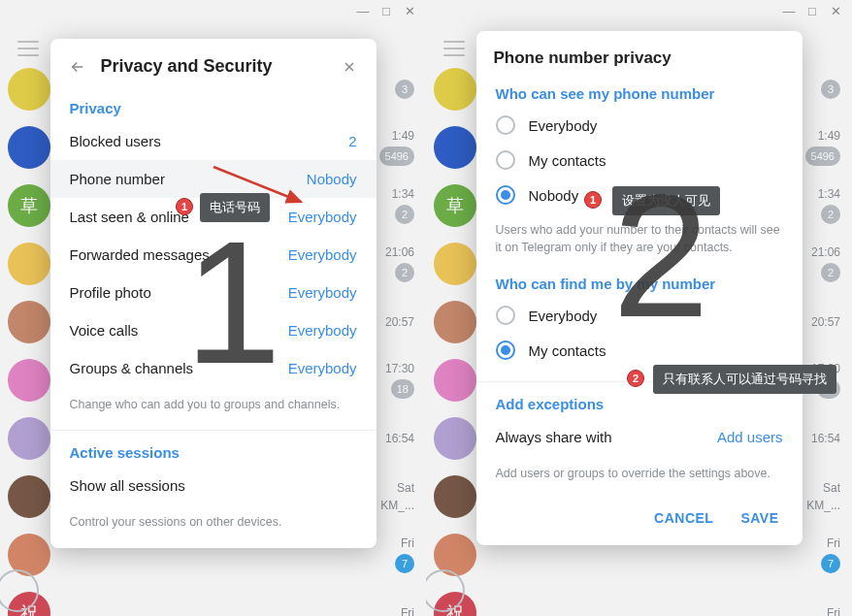 Image resolution: width=852 pixels, height=616 pixels. What do you see at coordinates (332, 178) in the screenshot?
I see `value-phone: Nobody` at bounding box center [332, 178].